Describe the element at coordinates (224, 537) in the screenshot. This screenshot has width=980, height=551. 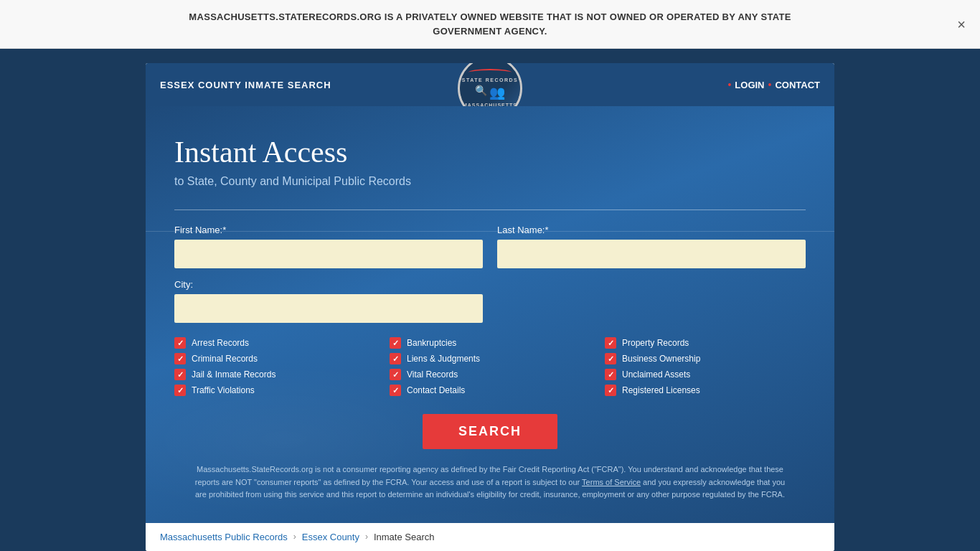
I see `breadcrumb-home-link: Massachusetts Public Records` at that location.